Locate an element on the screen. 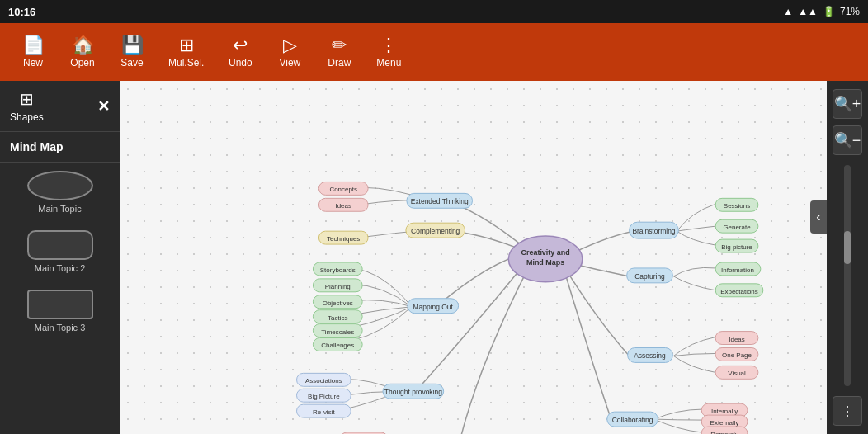 Image resolution: width=868 pixels, height=434 pixels. shapes-label: Shapes is located at coordinates (26, 117).